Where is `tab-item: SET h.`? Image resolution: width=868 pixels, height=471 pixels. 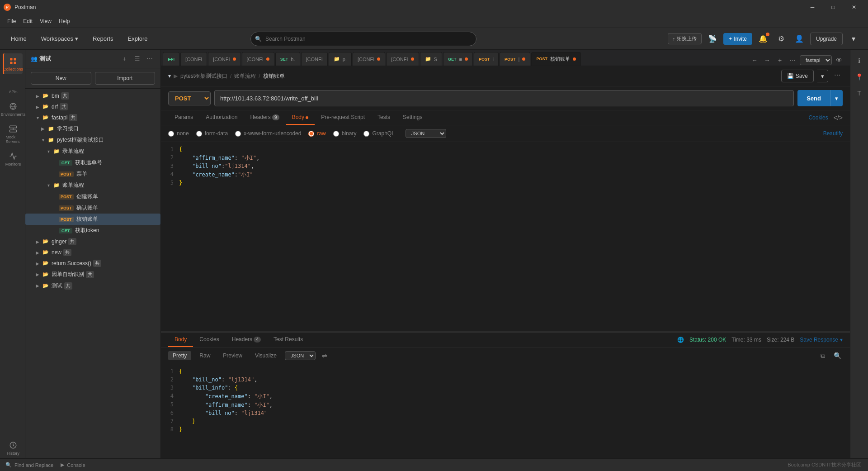
tab-item: SET h. is located at coordinates (288, 59).